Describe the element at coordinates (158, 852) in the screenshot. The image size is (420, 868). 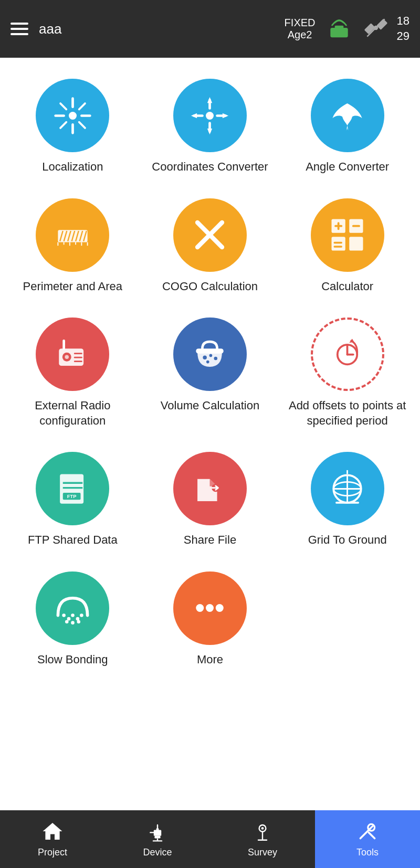
I see `nav-device-label: Device` at that location.